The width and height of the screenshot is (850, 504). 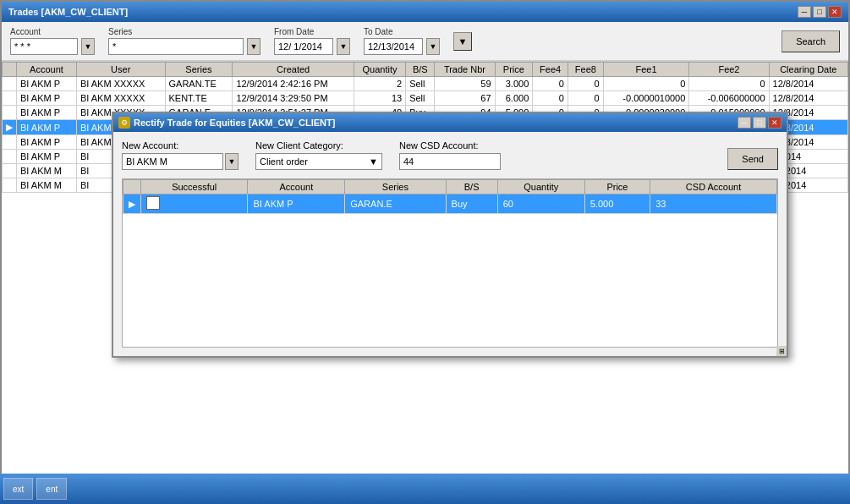 I want to click on expand-button: ▼, so click(x=463, y=41).